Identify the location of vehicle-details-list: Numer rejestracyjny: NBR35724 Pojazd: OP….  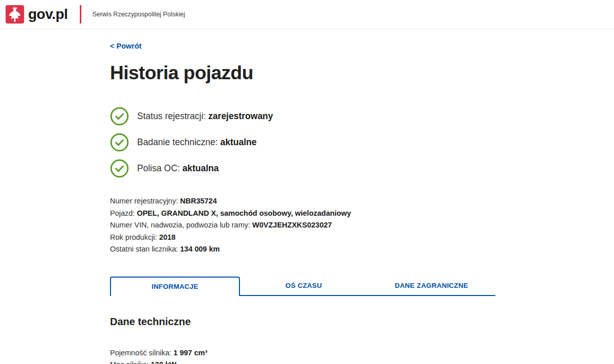
(303, 225).